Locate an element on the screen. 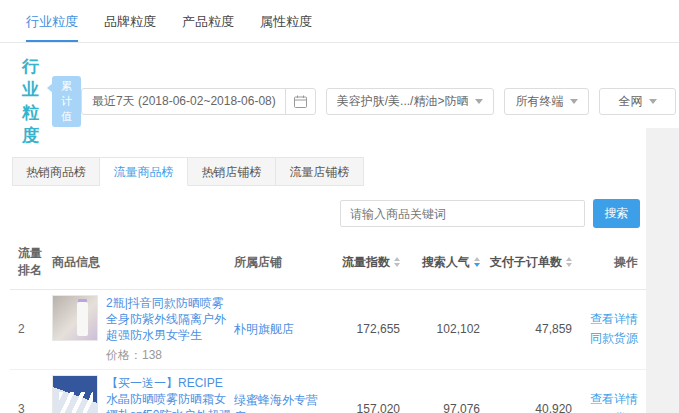 The image size is (679, 413). product-cell: 【买一送一】RECIPE水晶防晒喷雾防晒霜女娜扎spf50防水户外超强 价格：3… is located at coordinates (143, 394).